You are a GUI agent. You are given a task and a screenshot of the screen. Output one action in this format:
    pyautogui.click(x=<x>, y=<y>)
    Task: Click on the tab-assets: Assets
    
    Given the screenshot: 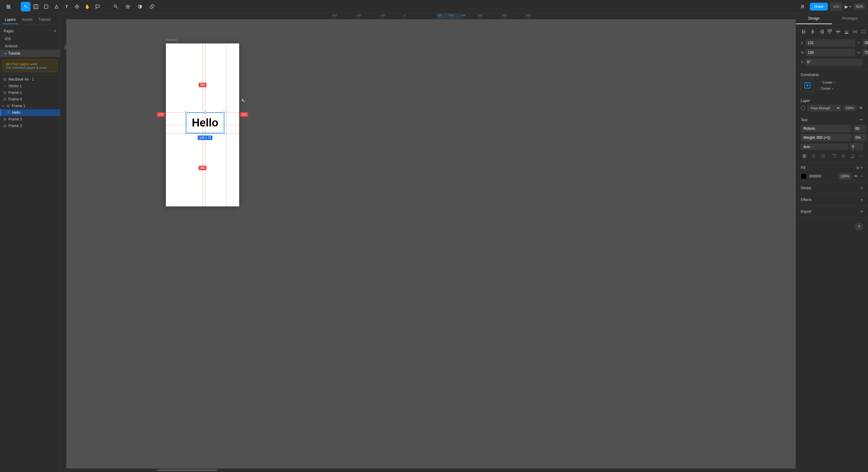 What is the action you would take?
    pyautogui.click(x=27, y=20)
    